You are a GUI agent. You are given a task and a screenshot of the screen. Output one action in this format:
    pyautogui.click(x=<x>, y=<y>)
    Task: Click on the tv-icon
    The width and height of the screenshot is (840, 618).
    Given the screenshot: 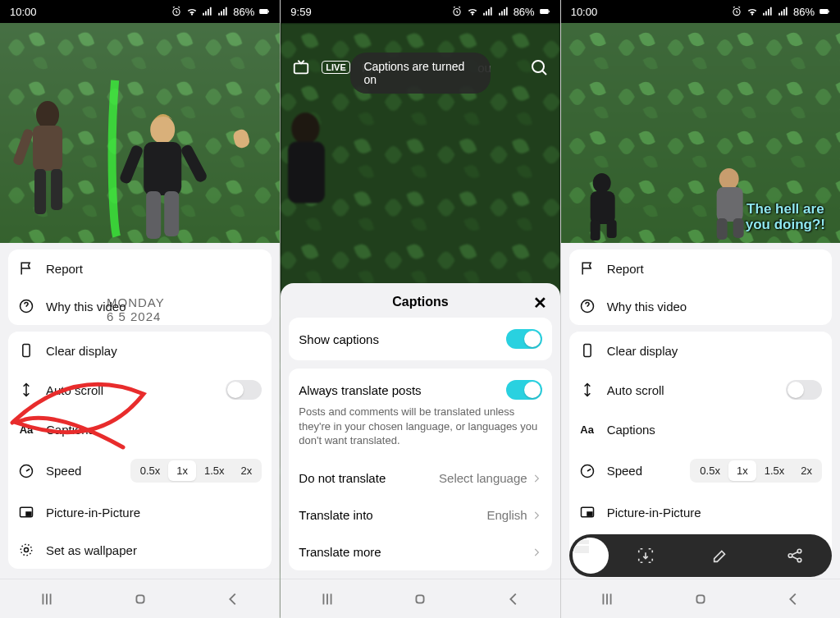 What is the action you would take?
    pyautogui.click(x=301, y=67)
    